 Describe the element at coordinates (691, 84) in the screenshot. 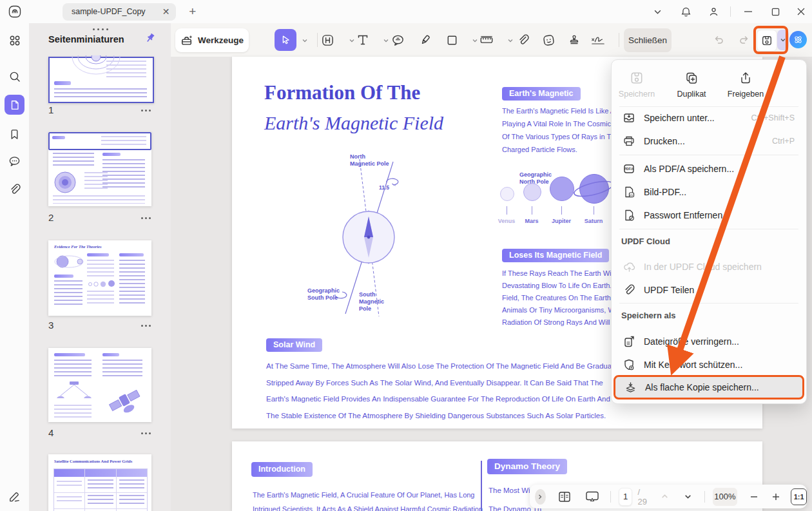

I see `menu-quick-duplicate: Duplikat` at that location.